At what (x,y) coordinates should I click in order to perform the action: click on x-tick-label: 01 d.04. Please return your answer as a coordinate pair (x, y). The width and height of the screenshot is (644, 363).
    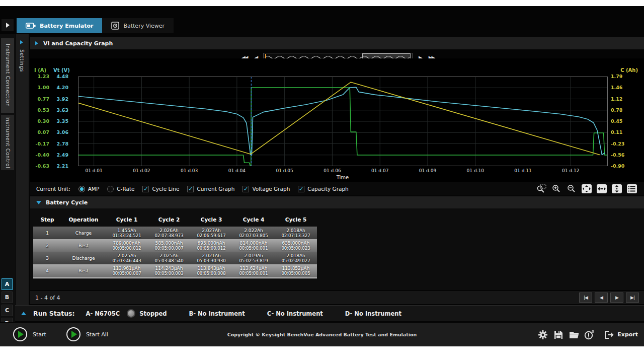
    Looking at the image, I should click on (237, 171).